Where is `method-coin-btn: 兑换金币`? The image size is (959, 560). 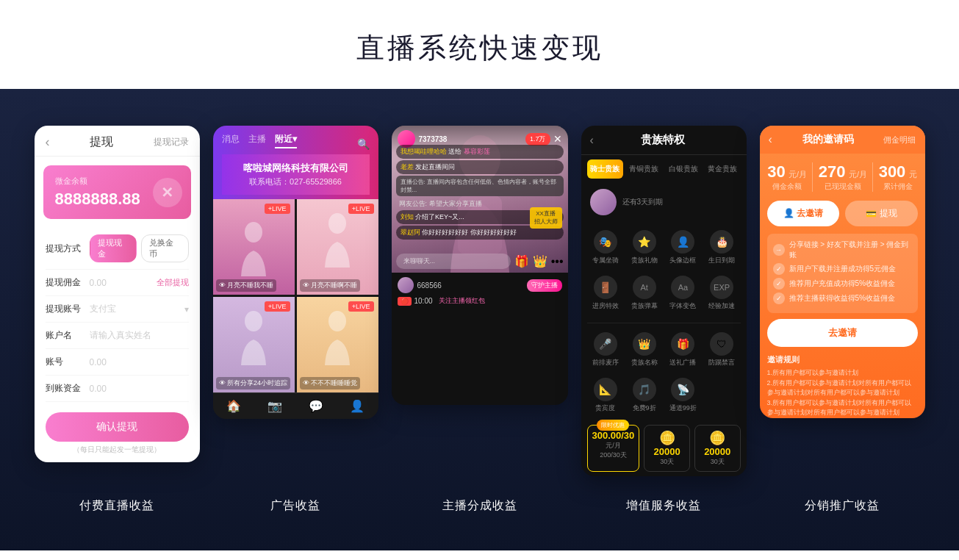 method-coin-btn: 兑换金币 is located at coordinates (165, 248).